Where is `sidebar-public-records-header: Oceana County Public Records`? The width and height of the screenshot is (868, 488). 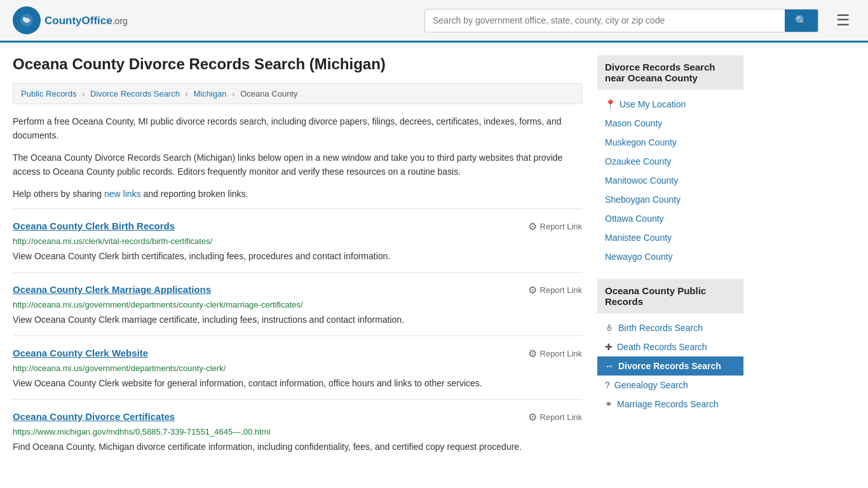
sidebar-public-records-header: Oceana County Public Records is located at coordinates (670, 296).